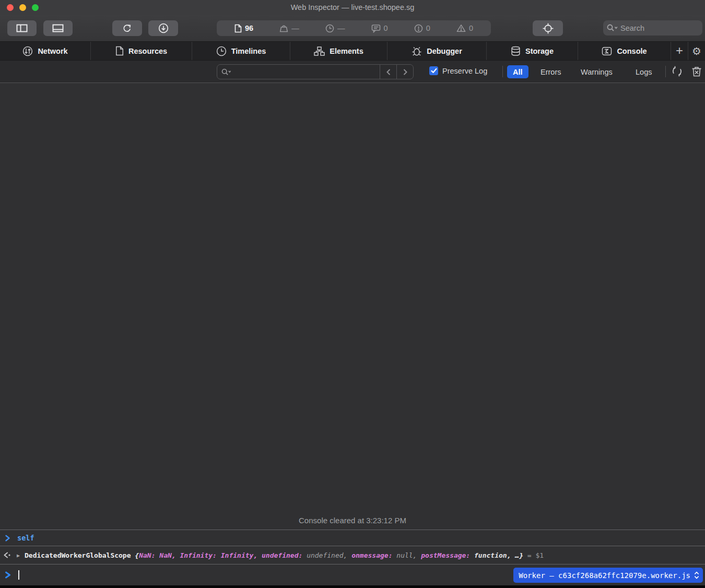 The image size is (705, 588). What do you see at coordinates (335, 28) in the screenshot?
I see `load-time-item: —` at bounding box center [335, 28].